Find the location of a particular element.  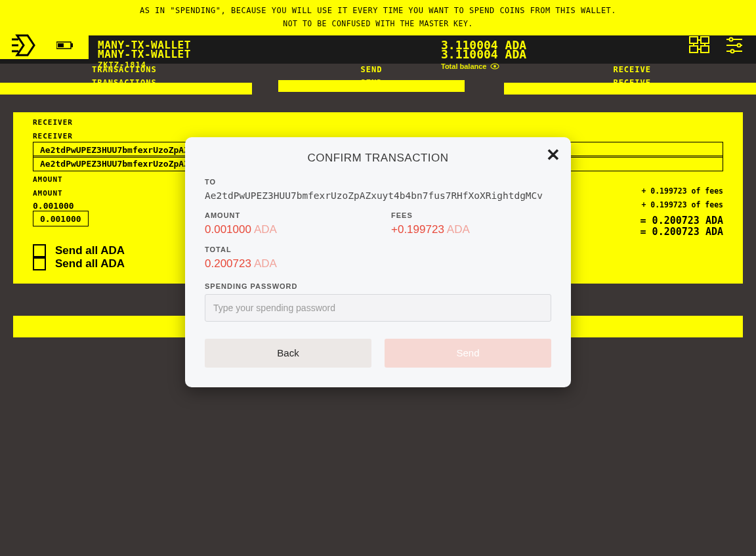

fees-line-dup: + 0.199723 of fees is located at coordinates (682, 205).